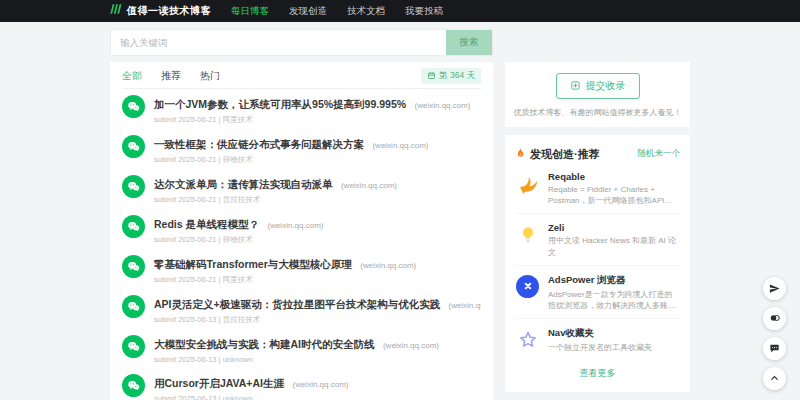  I want to click on article-title-link: 用Cursor开启JAVA+AI生涯, so click(219, 383).